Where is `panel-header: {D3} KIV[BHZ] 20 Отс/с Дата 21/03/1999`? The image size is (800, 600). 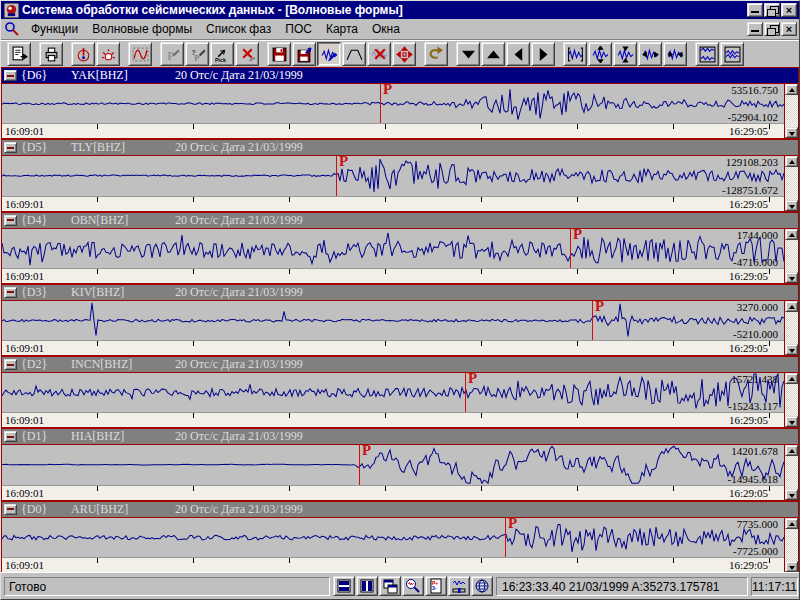 panel-header: {D3} KIV[BHZ] 20 Отс/с Дата 21/03/1999 is located at coordinates (400, 293).